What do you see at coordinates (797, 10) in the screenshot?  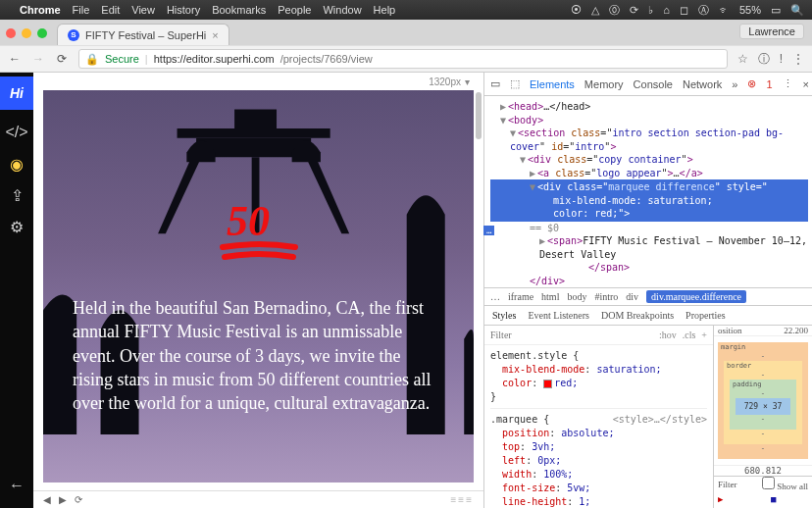 I see `spotlight-icon: 🔍` at bounding box center [797, 10].